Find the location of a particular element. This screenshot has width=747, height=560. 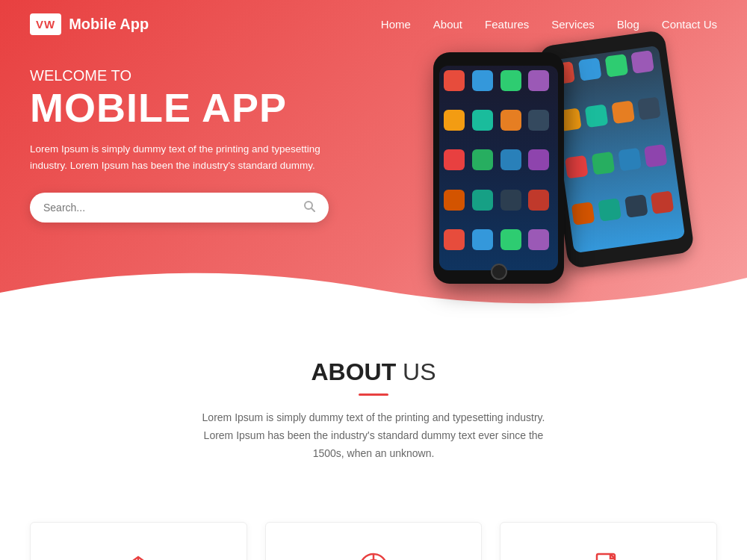

nav-blog: Blog is located at coordinates (628, 24).